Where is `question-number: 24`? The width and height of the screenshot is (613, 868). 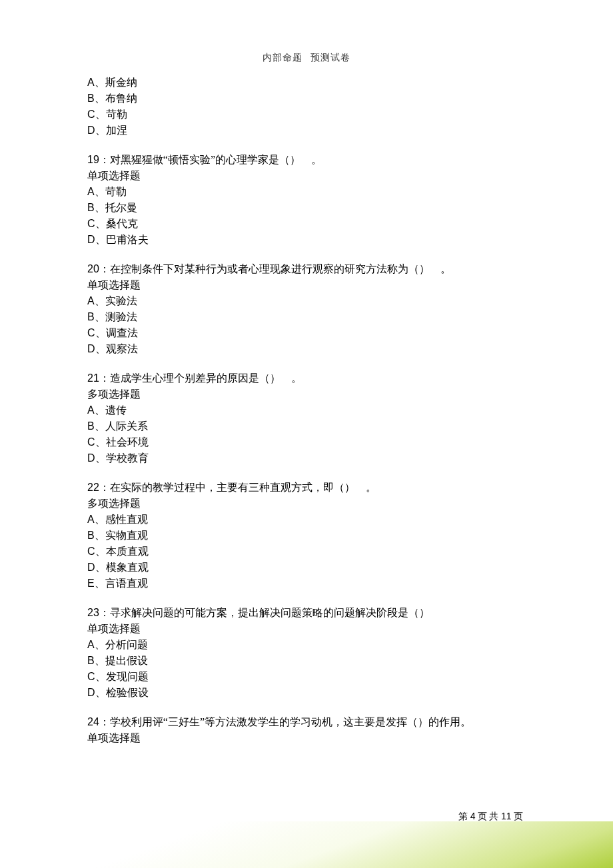
question-number: 24 is located at coordinates (93, 722).